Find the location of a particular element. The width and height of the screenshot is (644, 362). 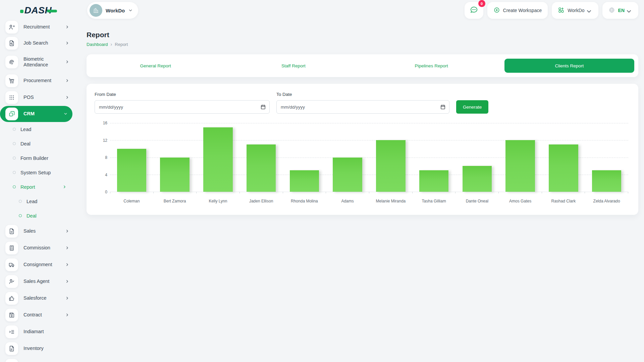

y-tick-label: 0 is located at coordinates (101, 192).